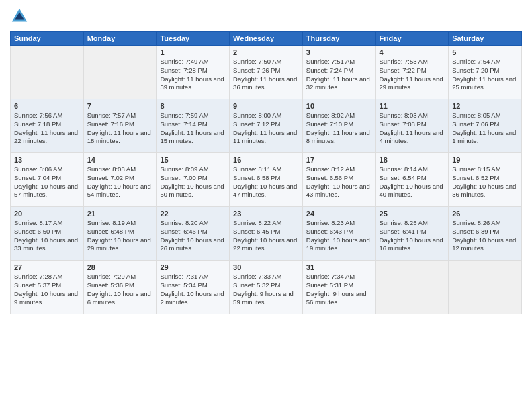 This screenshot has width=532, height=411. Describe the element at coordinates (266, 290) in the screenshot. I see `cell-content: Sunrise: 7:33 AM Sunset: 5:32 PM Dayligh…` at that location.